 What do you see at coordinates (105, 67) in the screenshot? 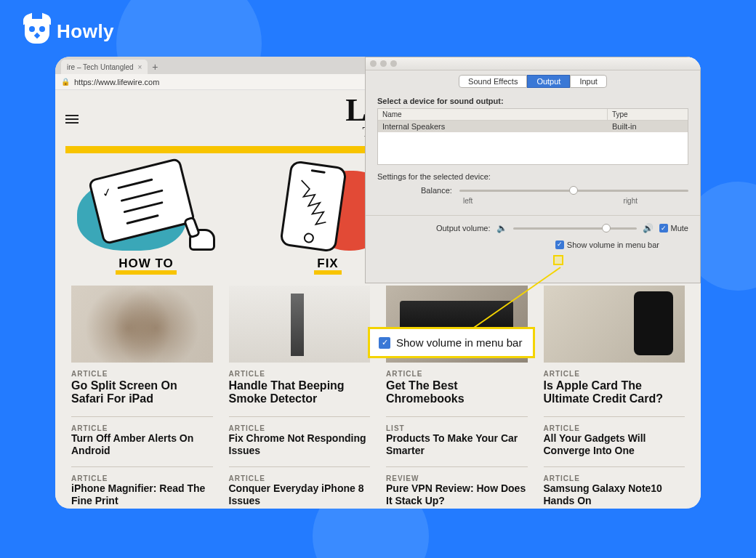
I see `browser-tab: ire – Tech Untangled ×` at bounding box center [105, 67].